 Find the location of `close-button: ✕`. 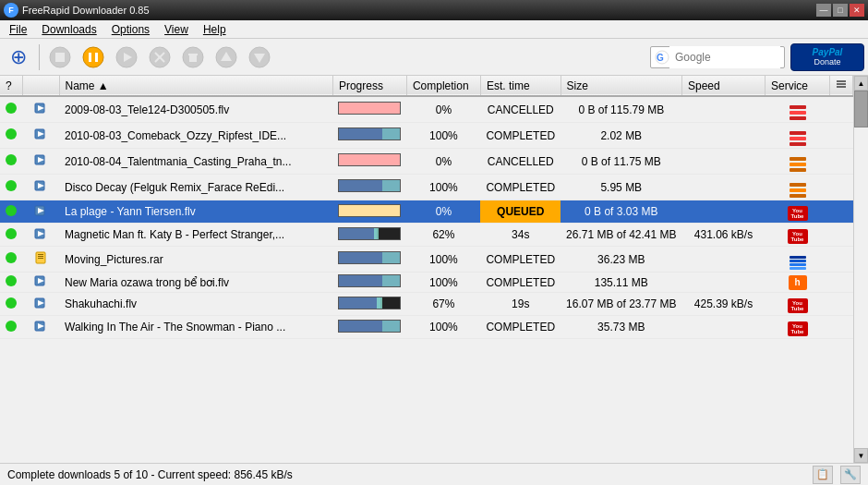

close-button: ✕ is located at coordinates (857, 10).